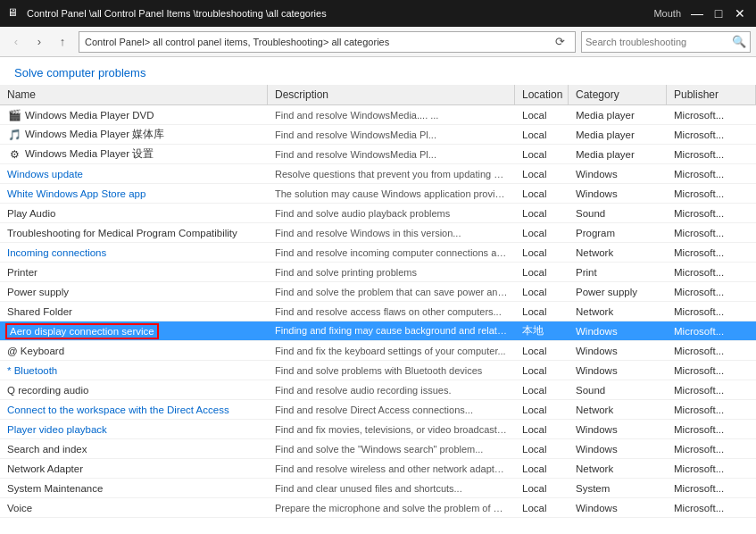  What do you see at coordinates (378, 312) in the screenshot?
I see `table-row: Shared FolderFind and resolve access fla…` at bounding box center [378, 312].